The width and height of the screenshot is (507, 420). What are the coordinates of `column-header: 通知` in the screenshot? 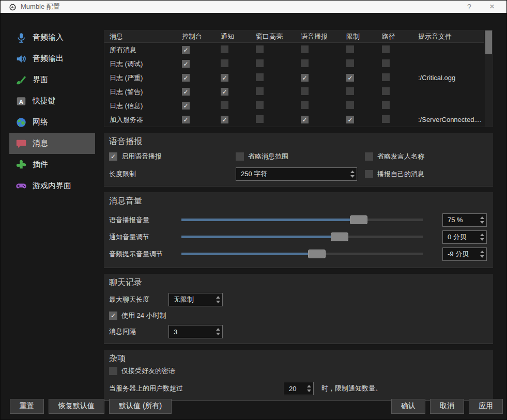 It's located at (238, 37).